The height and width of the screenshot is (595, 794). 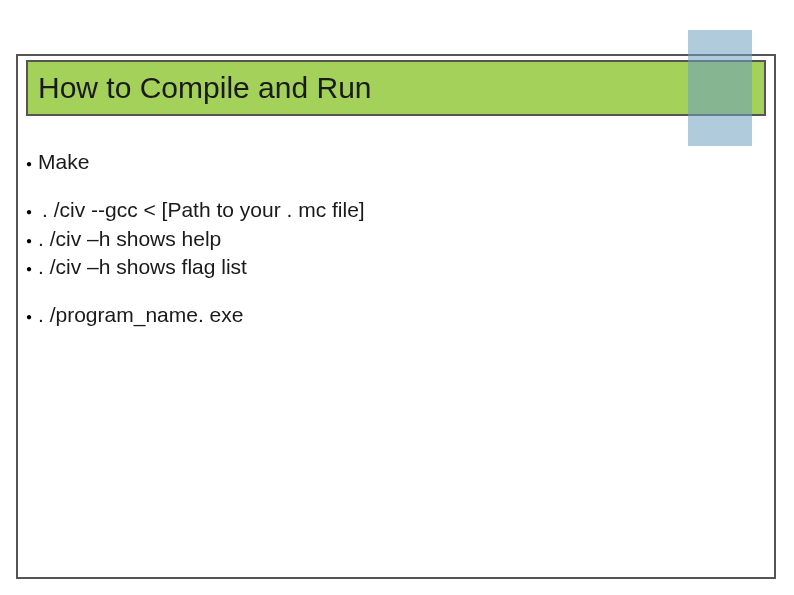 What do you see at coordinates (386, 162) in the screenshot?
I see `list-item: ● Make` at bounding box center [386, 162].